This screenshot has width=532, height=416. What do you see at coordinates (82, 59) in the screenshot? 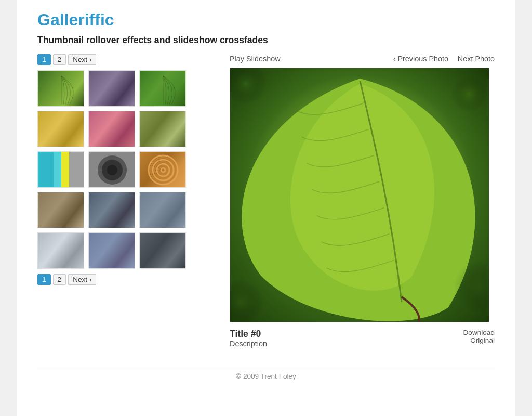
I see `next-top-button: Next ›` at bounding box center [82, 59].